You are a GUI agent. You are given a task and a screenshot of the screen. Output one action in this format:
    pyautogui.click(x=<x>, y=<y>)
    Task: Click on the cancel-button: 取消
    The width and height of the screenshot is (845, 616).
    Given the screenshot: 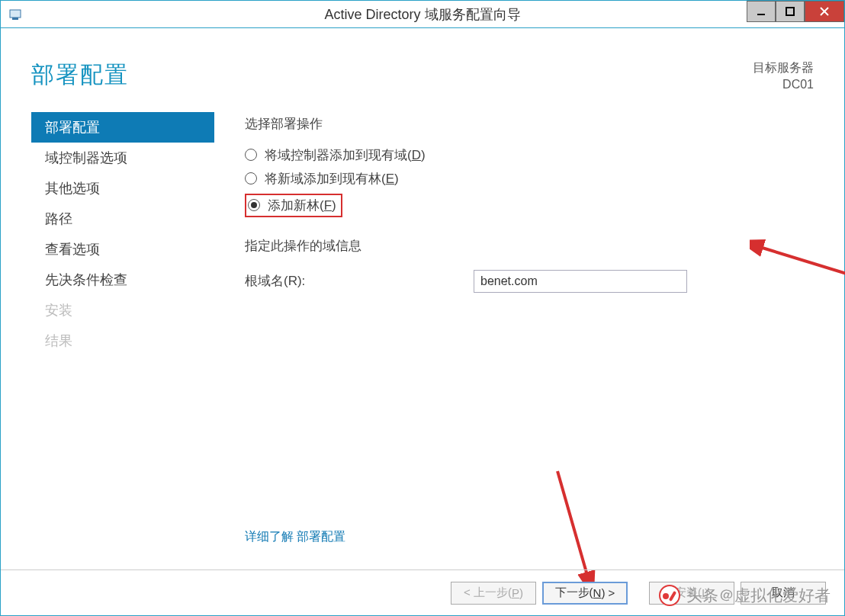 What is the action you would take?
    pyautogui.click(x=783, y=593)
    